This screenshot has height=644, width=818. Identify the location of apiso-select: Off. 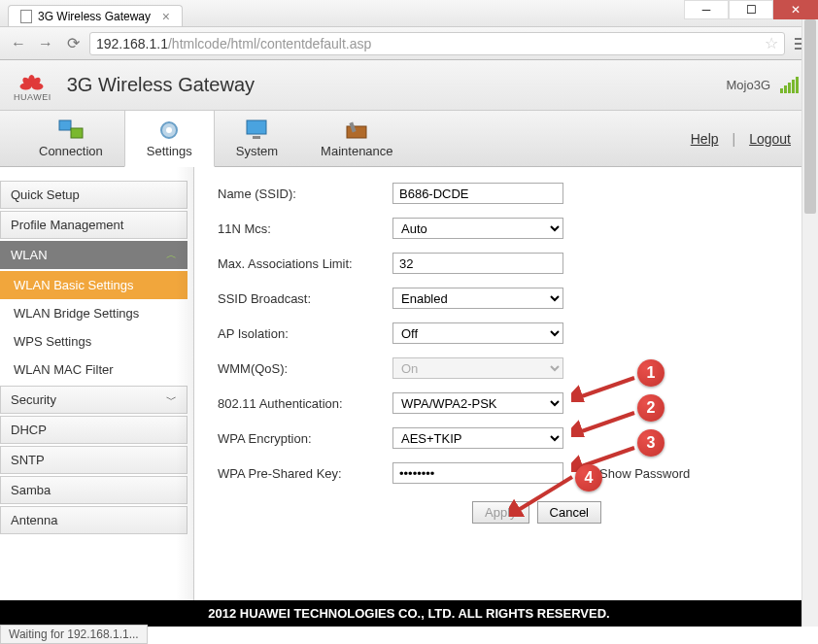
(478, 333).